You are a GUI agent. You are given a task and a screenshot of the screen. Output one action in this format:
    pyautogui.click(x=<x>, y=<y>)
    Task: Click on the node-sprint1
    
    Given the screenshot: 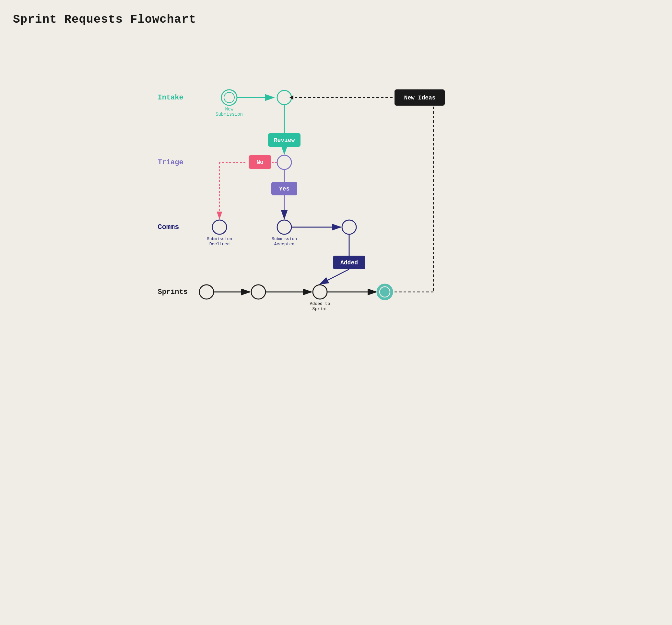 What is the action you would take?
    pyautogui.click(x=207, y=292)
    